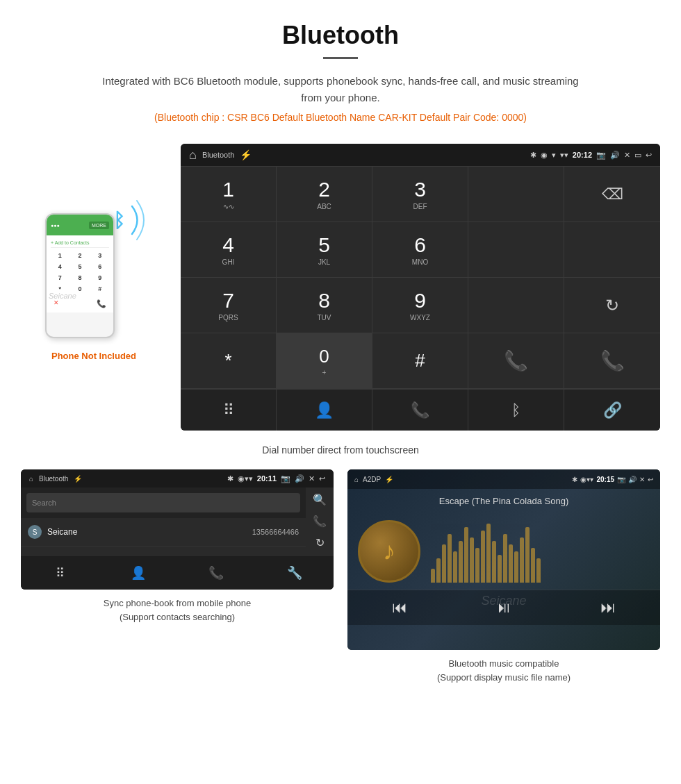 The image size is (681, 784). I want to click on phone-key-8: 8, so click(81, 278).